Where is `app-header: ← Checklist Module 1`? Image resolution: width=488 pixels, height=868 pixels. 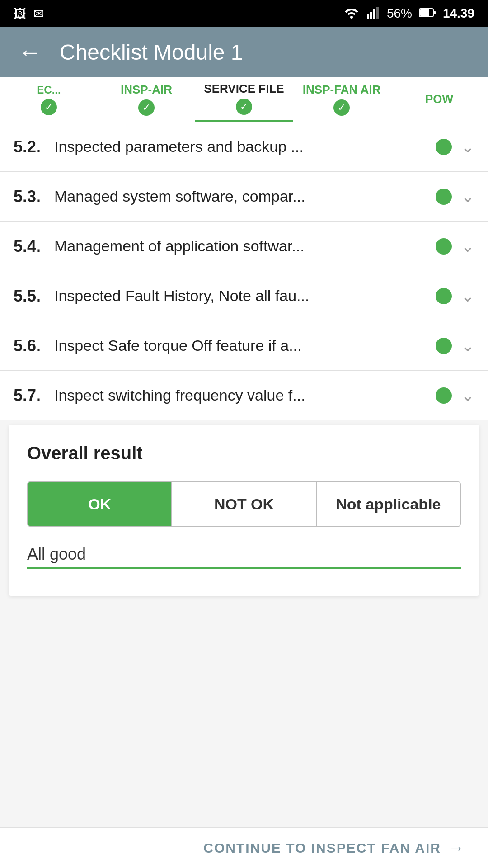 app-header: ← Checklist Module 1 is located at coordinates (244, 52).